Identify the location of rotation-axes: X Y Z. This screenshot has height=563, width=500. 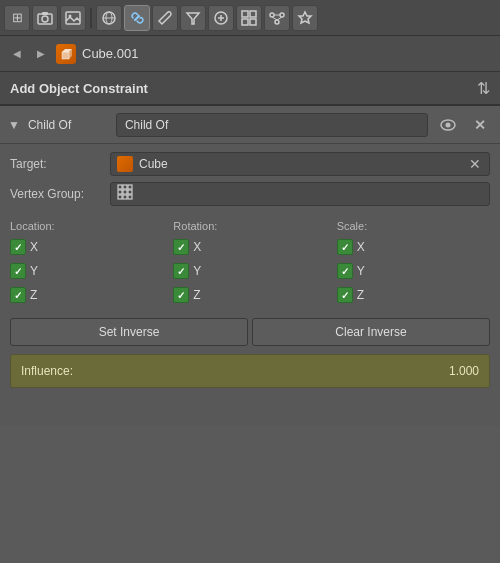
(250, 271).